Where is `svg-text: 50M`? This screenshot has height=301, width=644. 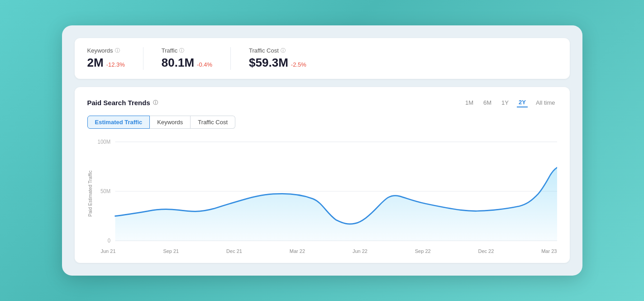 svg-text: 50M is located at coordinates (105, 191).